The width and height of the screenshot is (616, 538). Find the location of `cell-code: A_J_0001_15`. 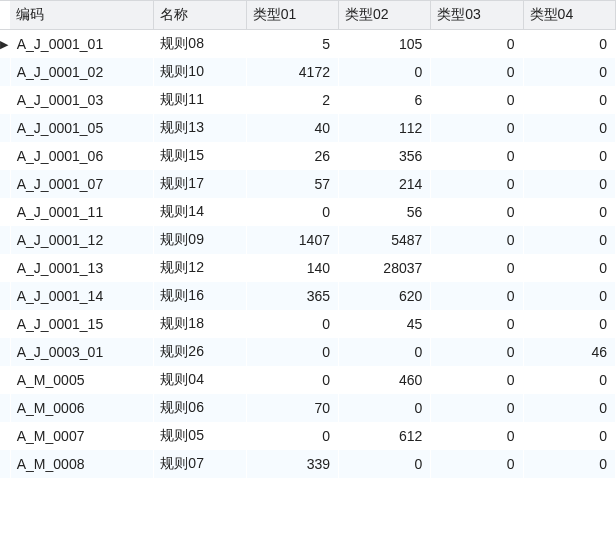

cell-code: A_J_0001_15 is located at coordinates (82, 324).